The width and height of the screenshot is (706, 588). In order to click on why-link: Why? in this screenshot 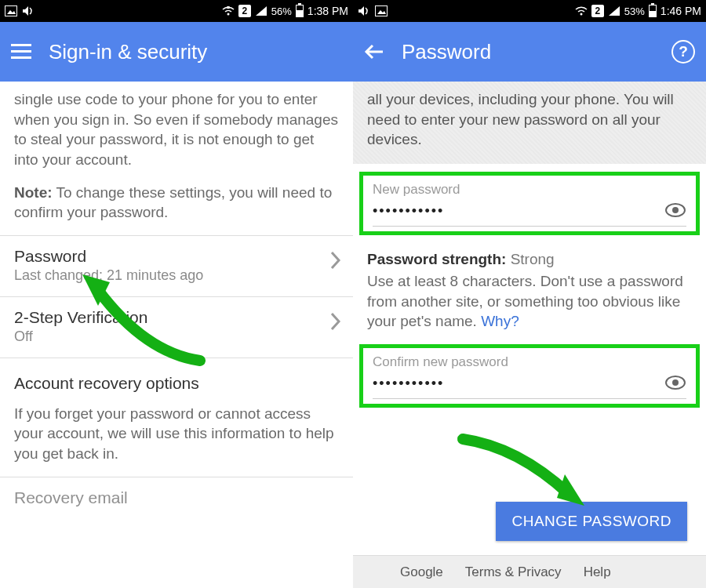, I will do `click(500, 321)`.